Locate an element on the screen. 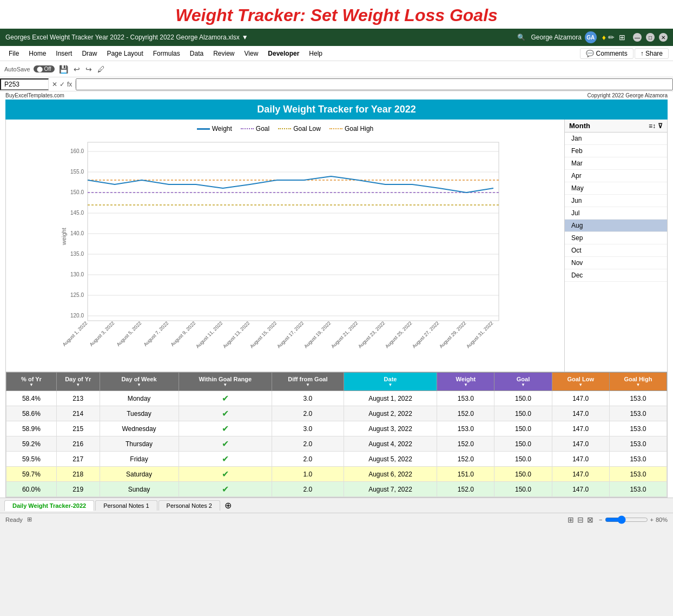 This screenshot has width=673, height=616. month-list-item-oct: Oct is located at coordinates (616, 251).